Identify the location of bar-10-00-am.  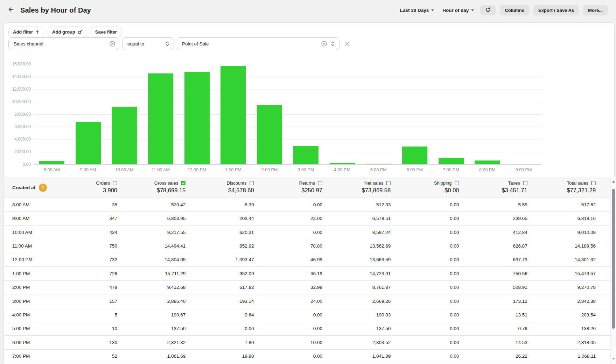
(124, 136).